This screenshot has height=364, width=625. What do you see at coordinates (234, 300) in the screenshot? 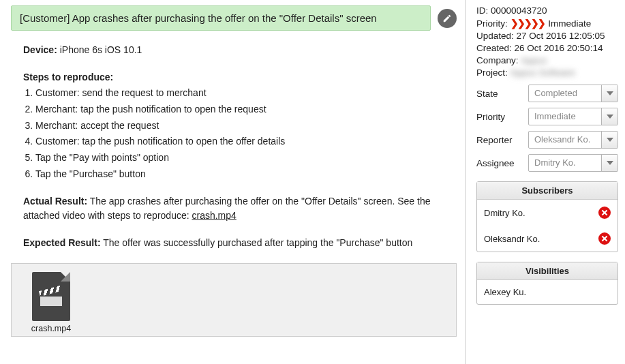
I see `attachment-area: crash.mp4` at bounding box center [234, 300].